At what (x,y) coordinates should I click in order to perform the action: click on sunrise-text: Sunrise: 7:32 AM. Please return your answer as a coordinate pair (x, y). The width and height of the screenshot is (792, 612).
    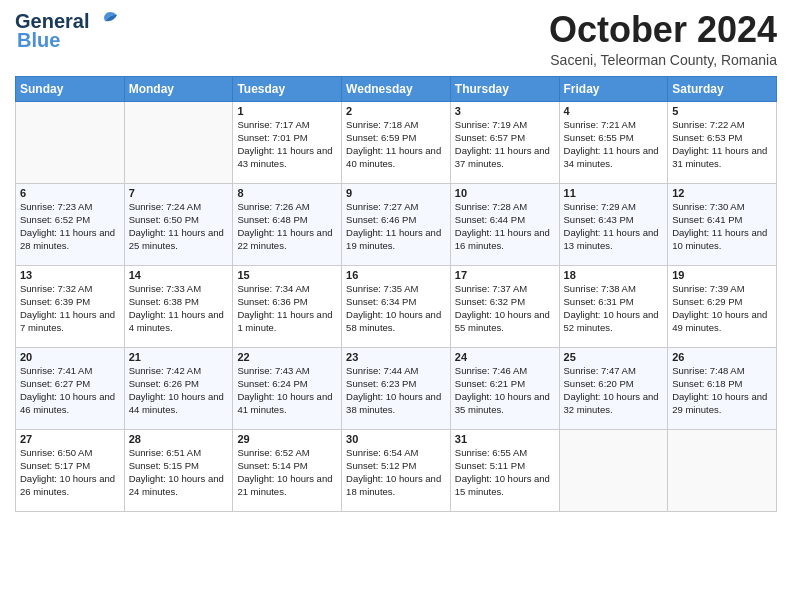
    Looking at the image, I should click on (56, 288).